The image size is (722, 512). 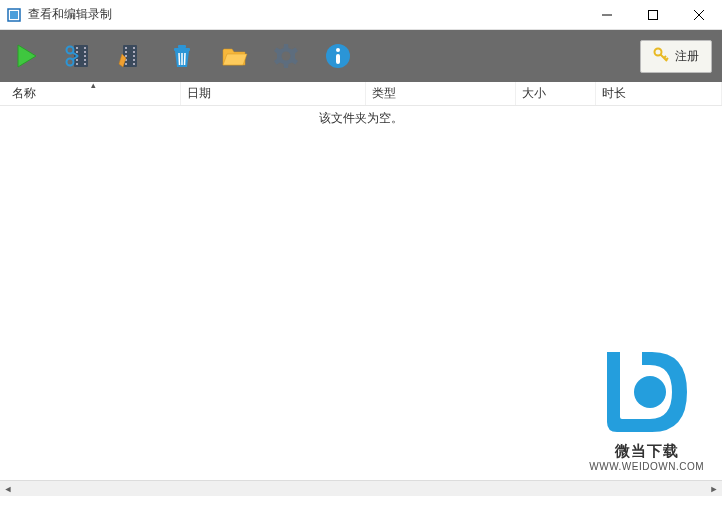 I want to click on settings-button, so click(x=286, y=56).